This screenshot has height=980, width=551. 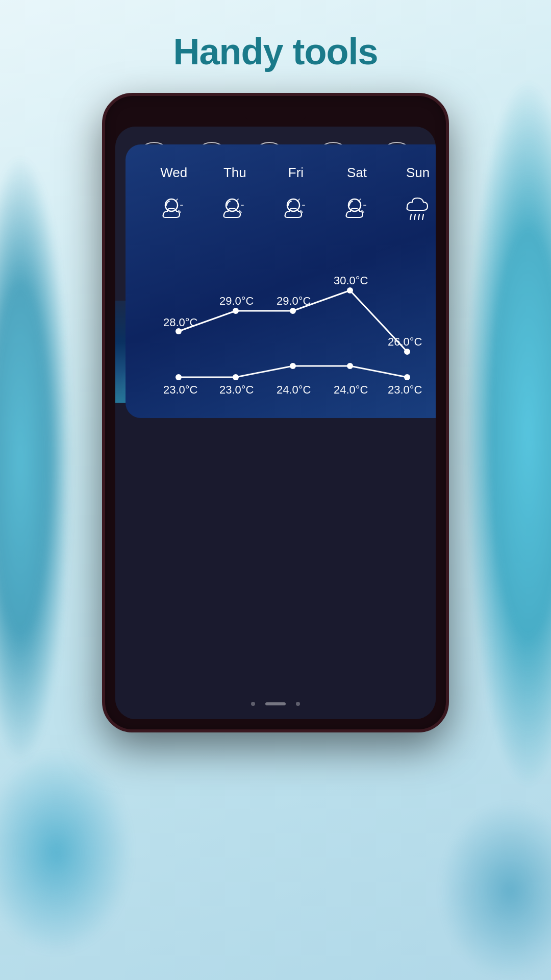 I want to click on decoration-bubble-bottom-left, so click(x=66, y=852).